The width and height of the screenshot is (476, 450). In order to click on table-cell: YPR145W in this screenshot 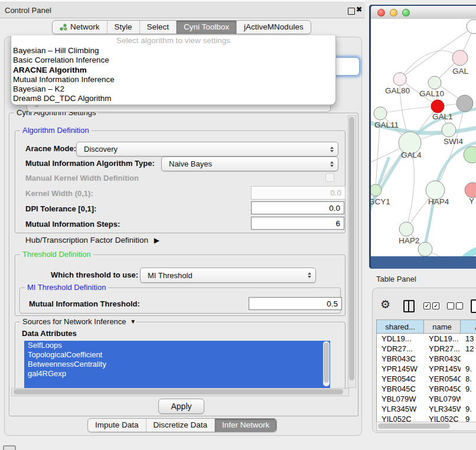, I will do `click(400, 369)`.